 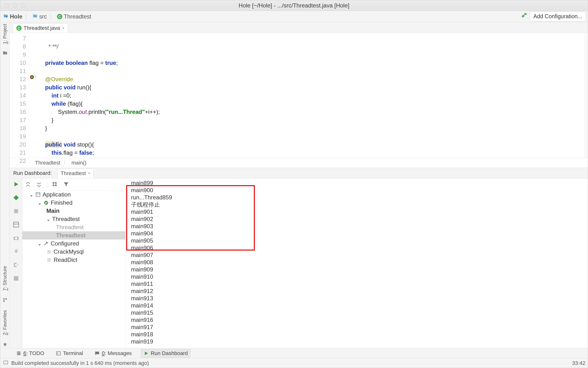 What do you see at coordinates (16, 266) in the screenshot?
I see `exit-icon` at bounding box center [16, 266].